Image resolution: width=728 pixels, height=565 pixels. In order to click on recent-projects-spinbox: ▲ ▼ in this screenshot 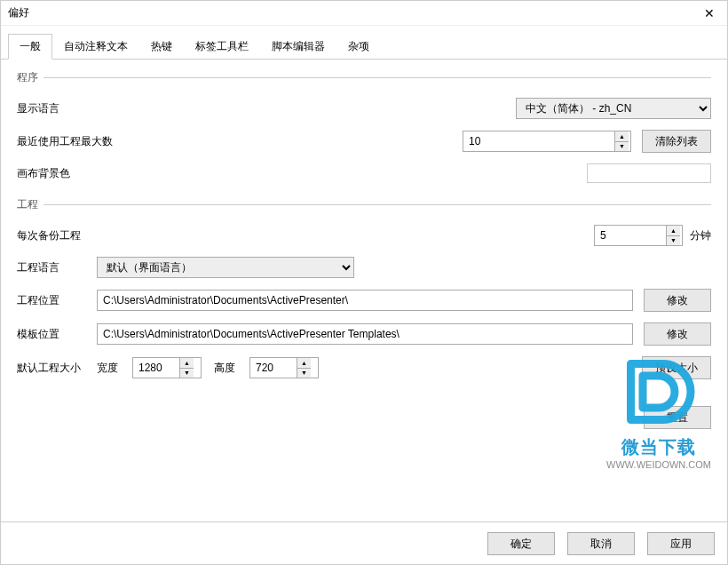, I will do `click(547, 141)`.